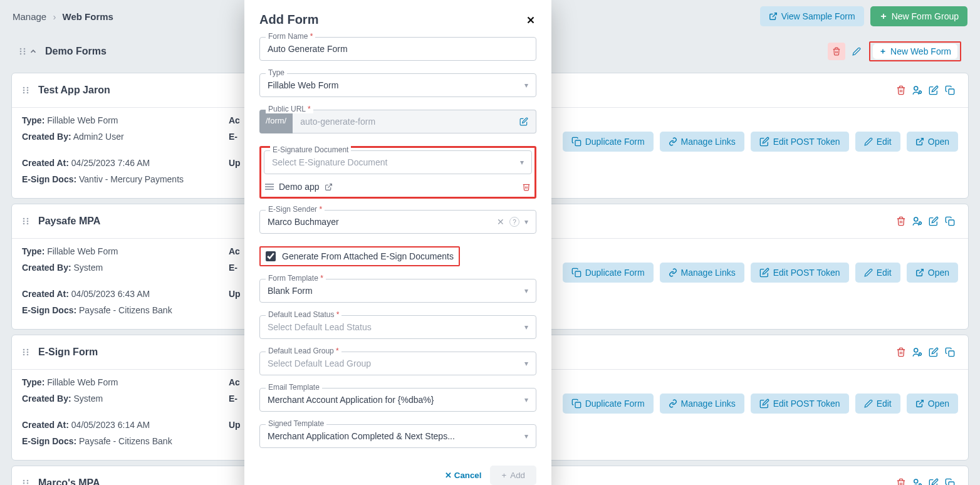 The image size is (980, 485). Describe the element at coordinates (526, 187) in the screenshot. I see `remove-esig-doc-button` at that location.